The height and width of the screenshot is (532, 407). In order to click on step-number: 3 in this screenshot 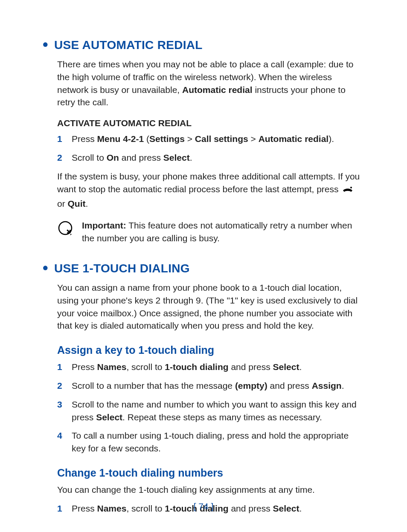, I will do `click(64, 411)`.